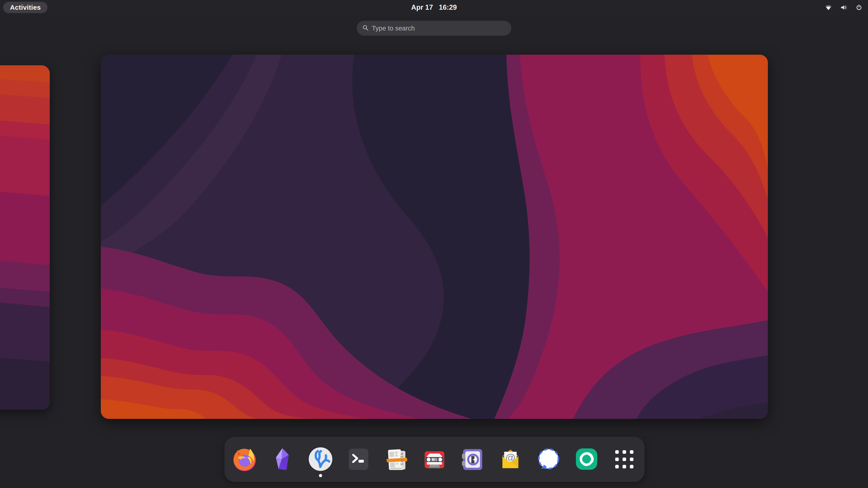  Describe the element at coordinates (282, 459) in the screenshot. I see `obsidian-icon` at that location.